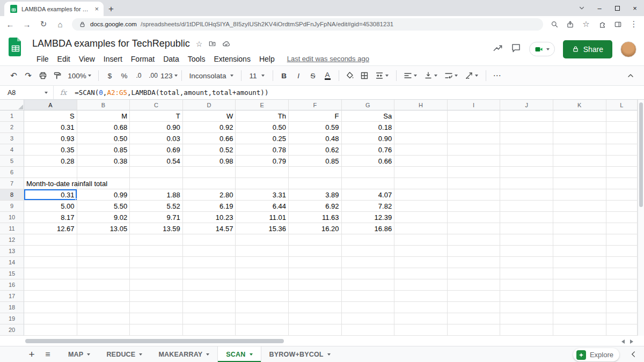 This screenshot has width=644, height=362. I want to click on format-percent-button: %, so click(125, 76).